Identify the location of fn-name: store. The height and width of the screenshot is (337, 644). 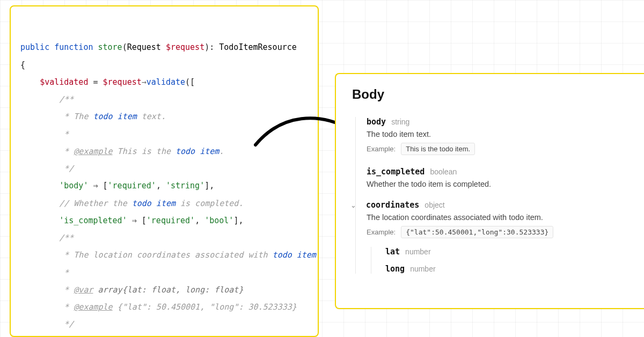
(111, 47).